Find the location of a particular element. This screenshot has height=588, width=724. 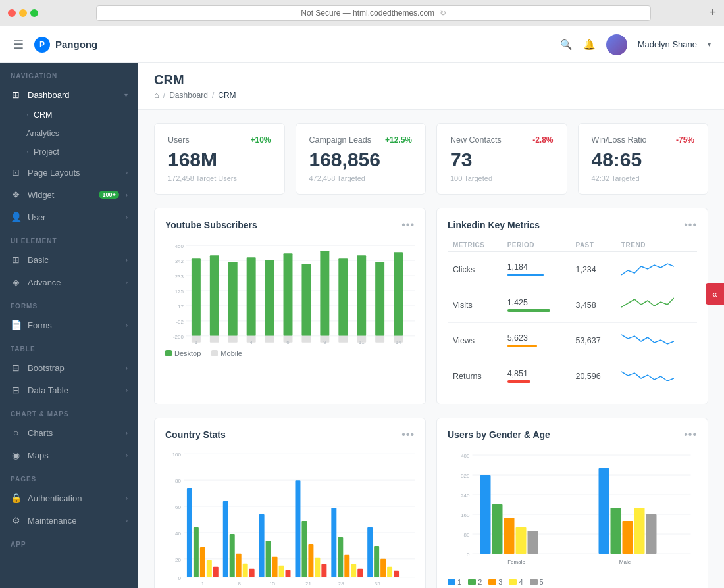

dashboard-arrow: ▾ is located at coordinates (126, 95).